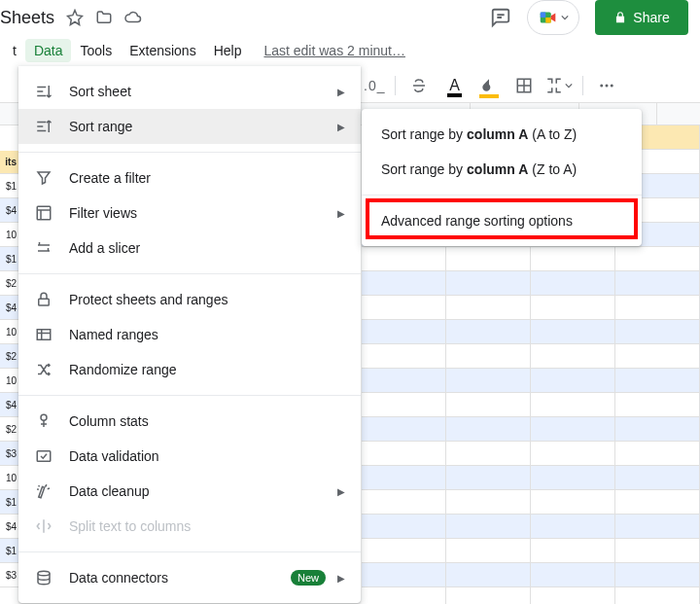 This screenshot has height=604, width=700. What do you see at coordinates (190, 300) in the screenshot?
I see `protect-sheets-and-ranges-item: Protect sheets and ranges` at bounding box center [190, 300].